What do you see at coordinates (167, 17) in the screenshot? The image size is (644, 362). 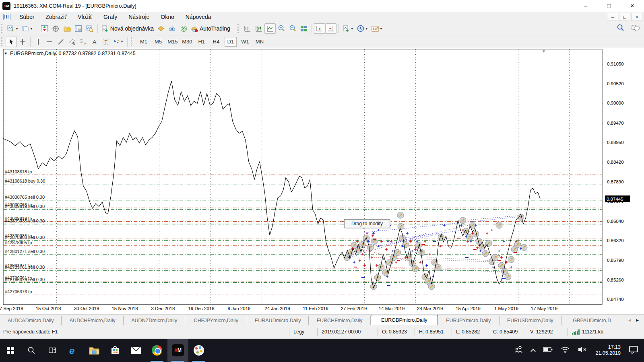 I see `menu-item-okno: Okno` at bounding box center [167, 17].